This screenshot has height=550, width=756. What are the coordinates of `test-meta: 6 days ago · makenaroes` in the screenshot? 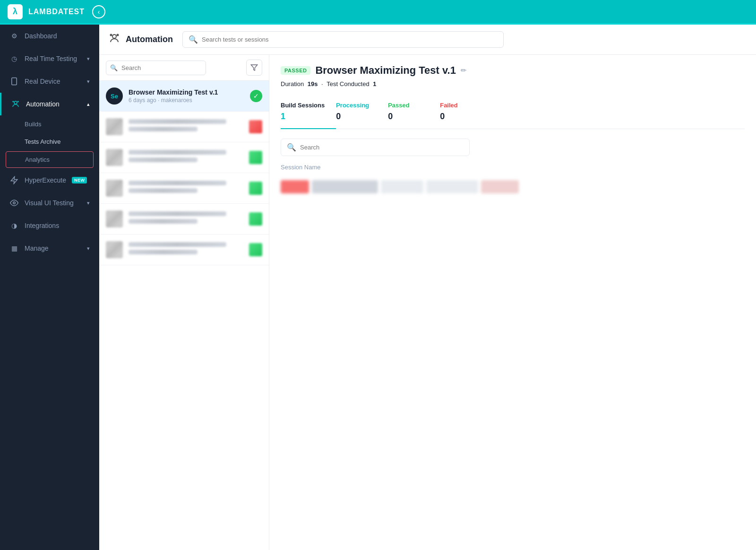 It's located at (186, 100).